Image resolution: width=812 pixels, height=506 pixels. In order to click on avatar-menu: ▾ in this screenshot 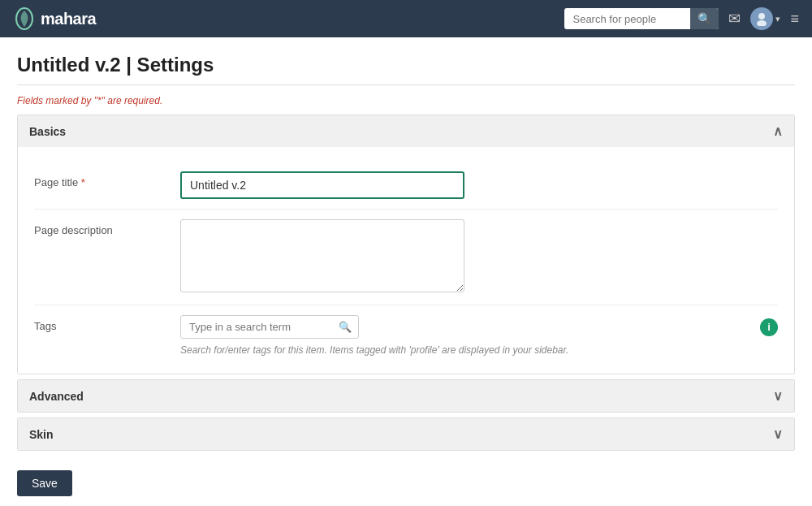, I will do `click(765, 19)`.